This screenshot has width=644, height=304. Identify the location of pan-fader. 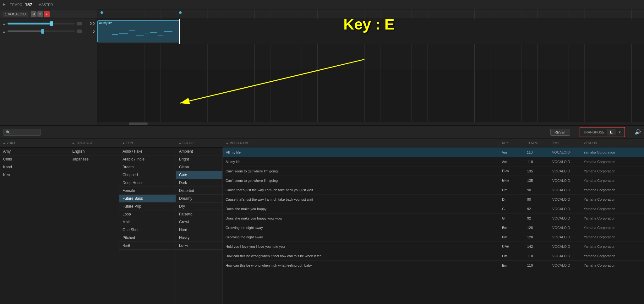
(41, 31).